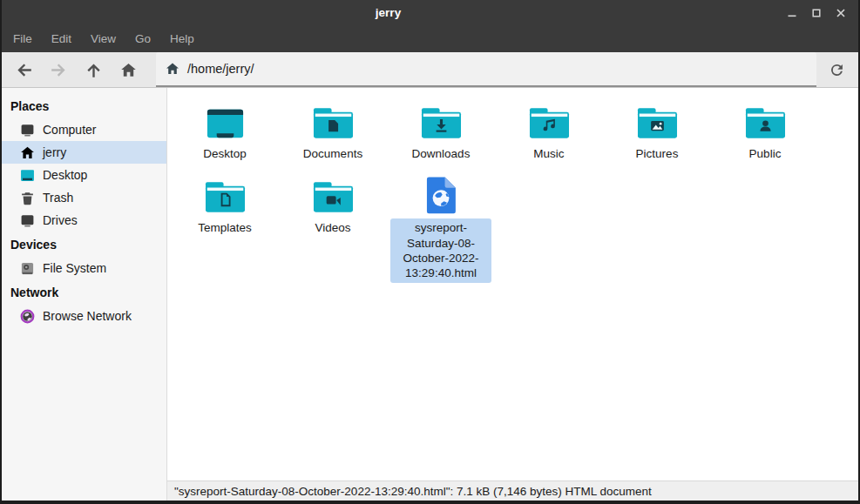 Image resolution: width=860 pixels, height=504 pixels. What do you see at coordinates (512, 491) in the screenshot?
I see `statusbar: "sysreport-Saturday-08-October-2022-13:2…` at bounding box center [512, 491].